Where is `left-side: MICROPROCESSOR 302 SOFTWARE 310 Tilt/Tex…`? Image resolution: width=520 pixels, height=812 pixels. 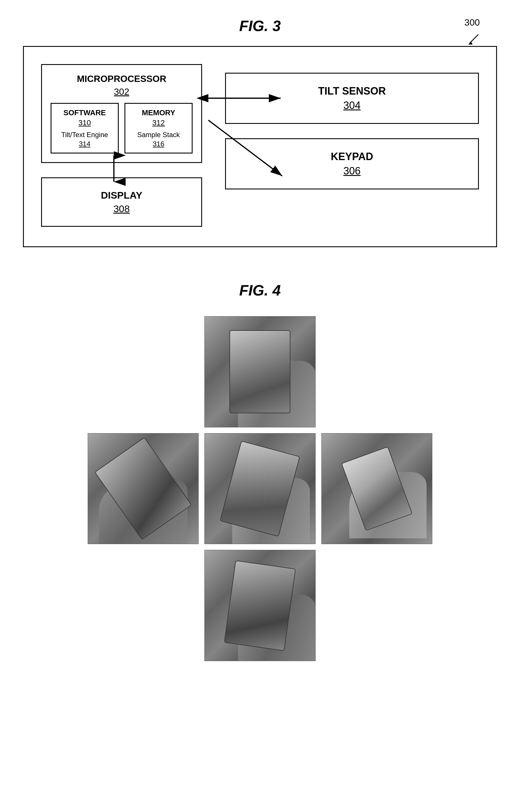
left-side: MICROPROCESSOR 302 SOFTWARE 310 Tilt/Tex… is located at coordinates (122, 146).